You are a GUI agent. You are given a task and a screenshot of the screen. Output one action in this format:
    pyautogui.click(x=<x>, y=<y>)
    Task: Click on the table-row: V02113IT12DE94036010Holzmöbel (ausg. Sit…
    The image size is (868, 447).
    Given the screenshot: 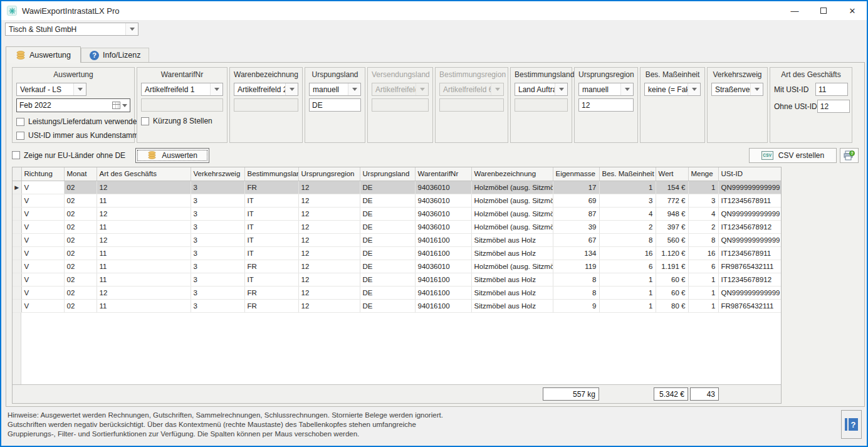 What is the action you would take?
    pyautogui.click(x=397, y=201)
    